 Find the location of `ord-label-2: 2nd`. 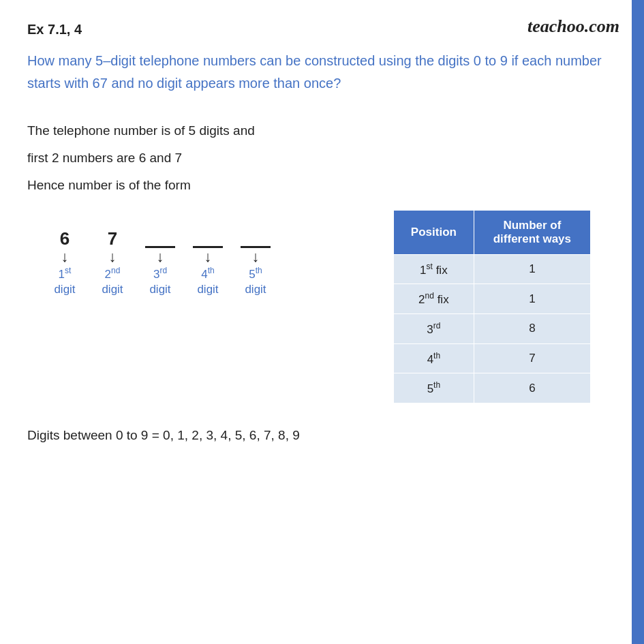

ord-label-2: 2nd is located at coordinates (113, 274).